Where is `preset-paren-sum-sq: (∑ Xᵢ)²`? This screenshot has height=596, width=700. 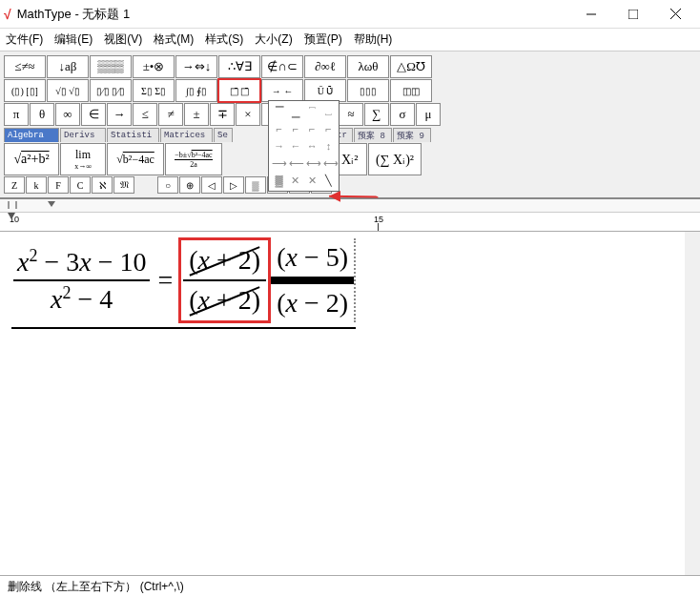
preset-paren-sum-sq: (∑ Xᵢ)² is located at coordinates (395, 159).